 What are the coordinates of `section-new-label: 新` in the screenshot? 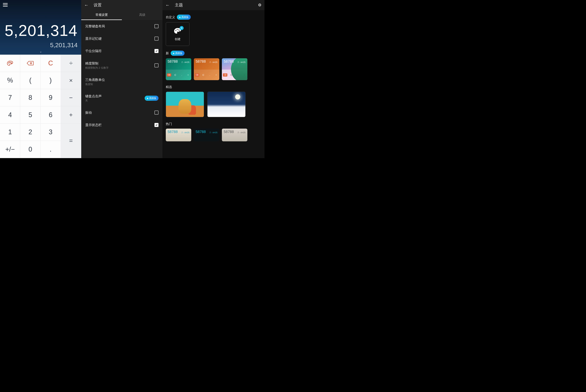 It's located at (167, 54).